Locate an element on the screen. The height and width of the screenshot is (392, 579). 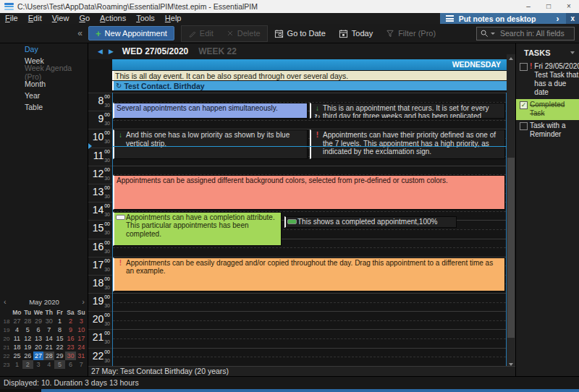
gutter-hour-cell: 200030 is located at coordinates (100, 320).